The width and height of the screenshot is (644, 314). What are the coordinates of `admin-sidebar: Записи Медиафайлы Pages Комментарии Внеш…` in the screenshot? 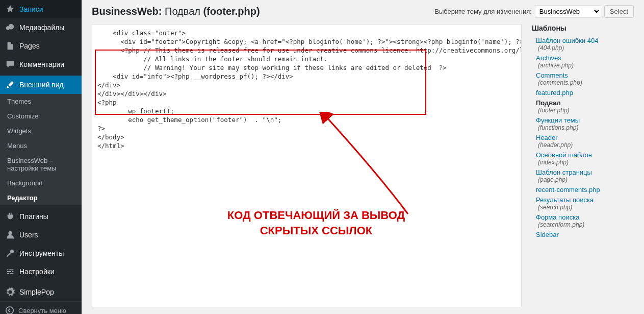 It's located at (41, 157).